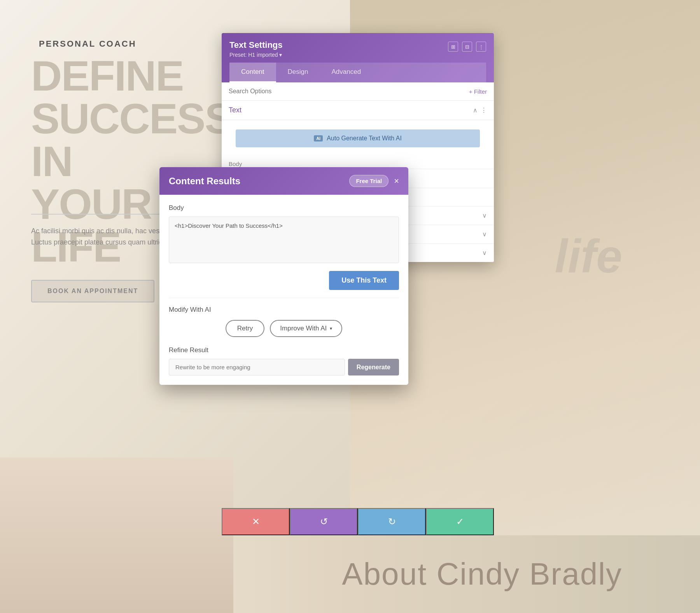 This screenshot has width=700, height=613. What do you see at coordinates (303, 328) in the screenshot?
I see `improve-label: Improve With AI` at bounding box center [303, 328].